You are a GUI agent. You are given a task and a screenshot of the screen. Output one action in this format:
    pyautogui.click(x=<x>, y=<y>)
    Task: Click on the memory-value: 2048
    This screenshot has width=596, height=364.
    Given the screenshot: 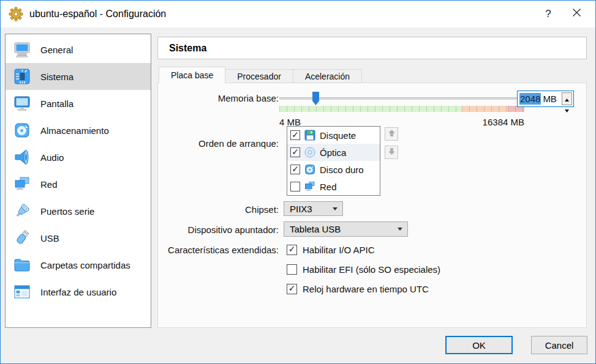 What is the action you would take?
    pyautogui.click(x=530, y=99)
    